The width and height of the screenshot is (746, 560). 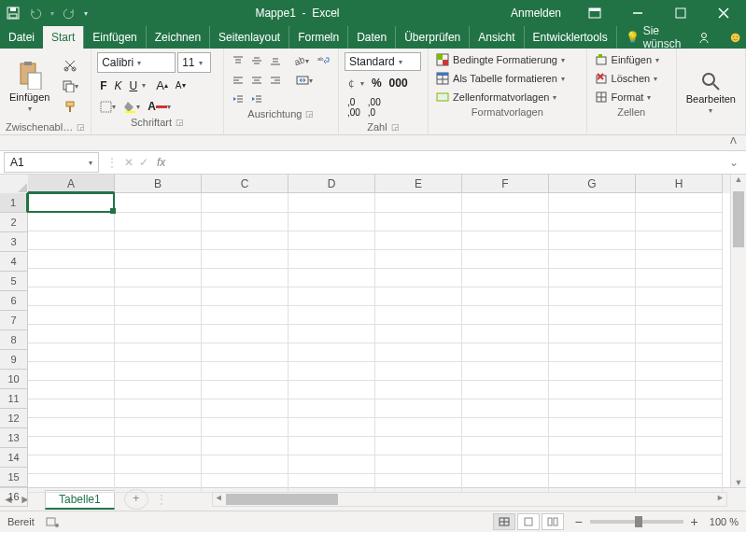 I want to click on bold-button: F, so click(x=103, y=86).